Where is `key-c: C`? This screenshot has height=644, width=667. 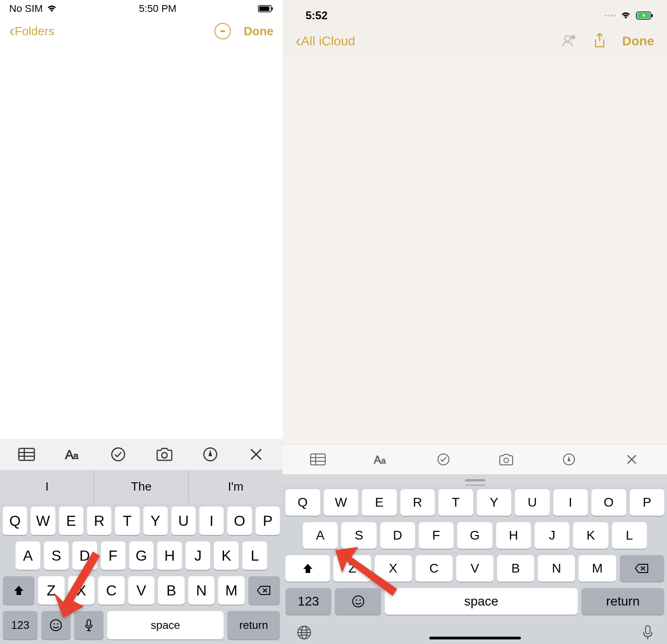
key-c: C is located at coordinates (434, 568).